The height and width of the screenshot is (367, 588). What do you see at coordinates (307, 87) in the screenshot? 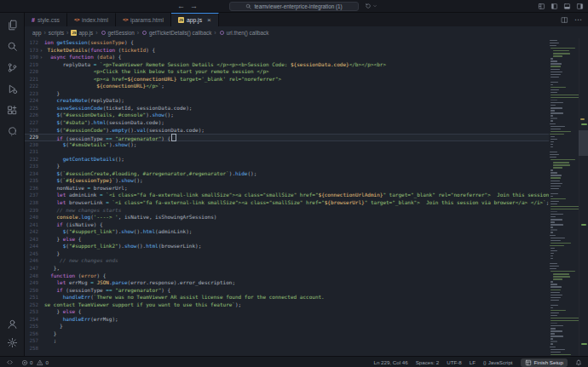
I see `code-line: 222${connectionURL}</p>`;` at bounding box center [307, 87].